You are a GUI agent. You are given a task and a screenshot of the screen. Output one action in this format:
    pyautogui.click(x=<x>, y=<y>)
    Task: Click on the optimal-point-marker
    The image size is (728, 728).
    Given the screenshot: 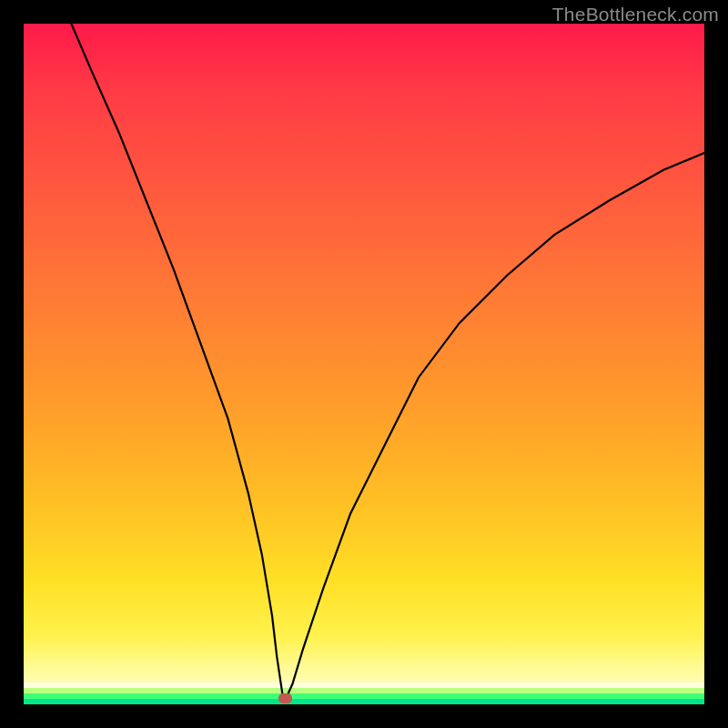 What is the action you would take?
    pyautogui.click(x=286, y=699)
    